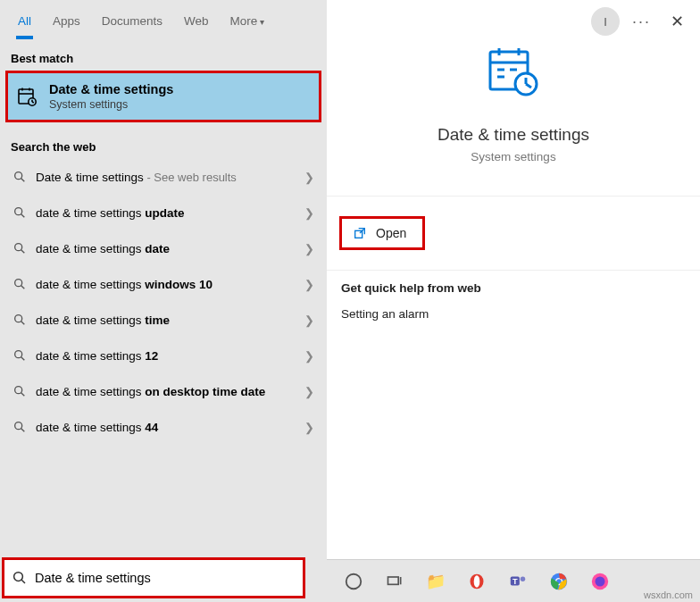 The image size is (700, 602). Describe the element at coordinates (163, 248) in the screenshot. I see `web-result-item: date & time settings date ❯` at that location.